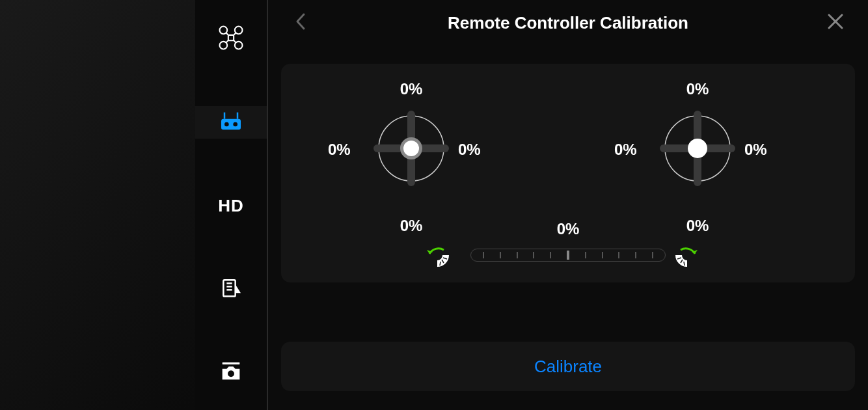 Image resolution: width=868 pixels, height=410 pixels. What do you see at coordinates (231, 122) in the screenshot?
I see `remote-controller-icon` at bounding box center [231, 122].